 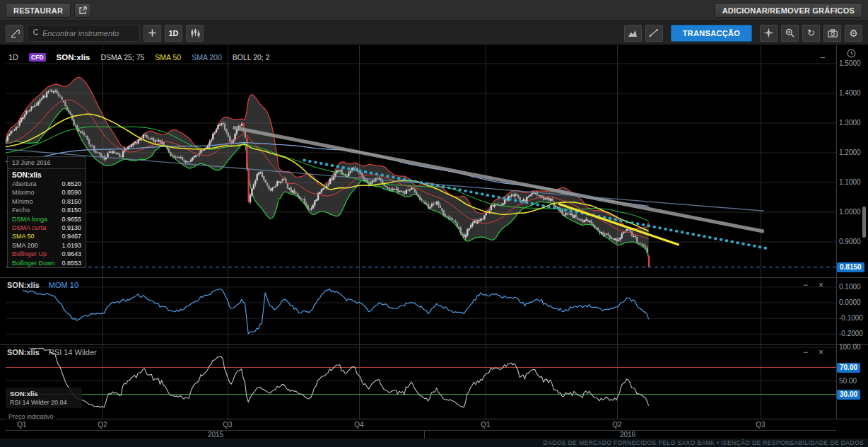 What do you see at coordinates (73, 352) in the screenshot?
I see `rsi-indicator-label: RSI 14 Wilder` at bounding box center [73, 352].